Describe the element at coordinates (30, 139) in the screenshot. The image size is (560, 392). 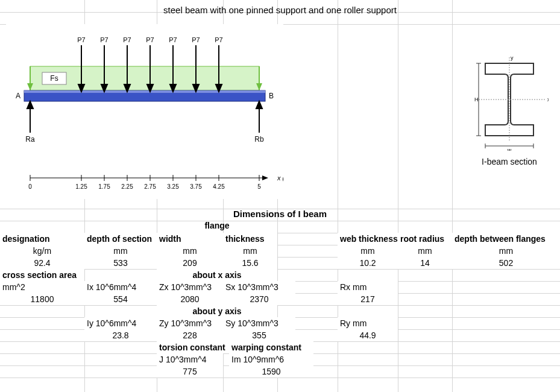
I see `svg-text: Ra` at that location.